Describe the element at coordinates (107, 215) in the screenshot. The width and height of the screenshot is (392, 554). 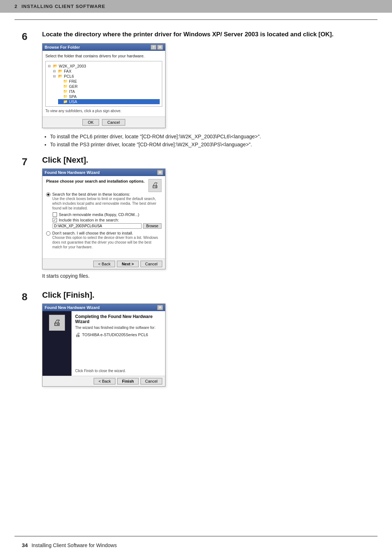
I see `checkbox-removable-media: Search removable media (floppy, CD-ROM..…` at that location.